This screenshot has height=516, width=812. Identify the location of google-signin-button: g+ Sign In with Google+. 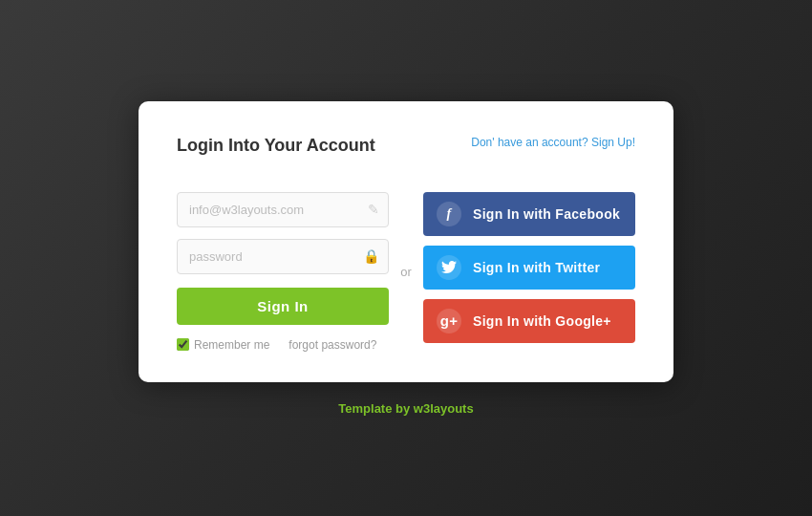
(529, 321).